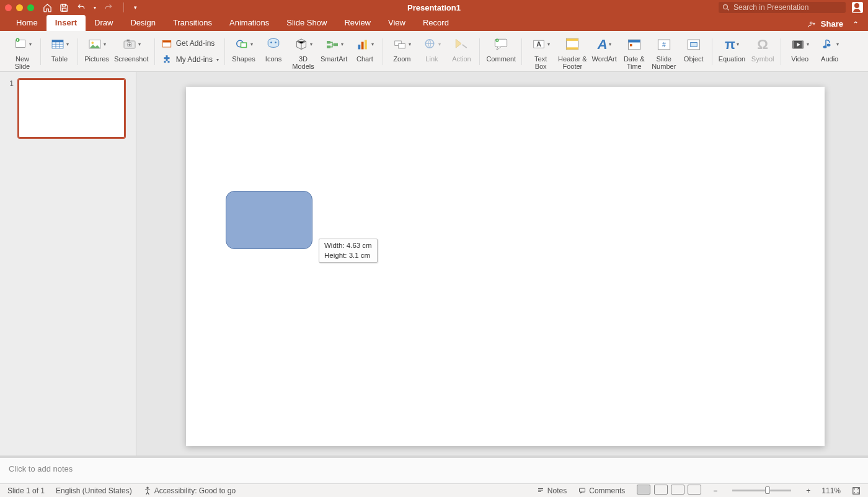  I want to click on screenshot-label: Screenshot, so click(131, 59).